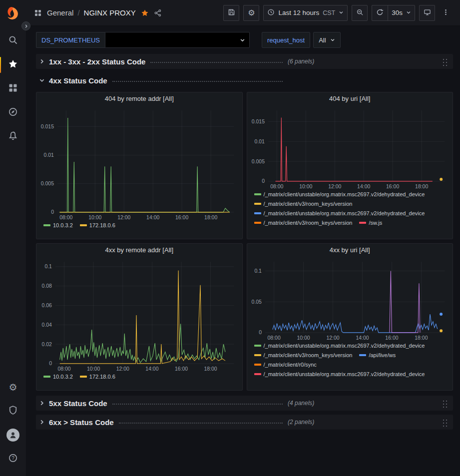  I want to click on time-series-plot: 00.050.108:0010:0012:0014:0016:0018:00, so click(350, 299).